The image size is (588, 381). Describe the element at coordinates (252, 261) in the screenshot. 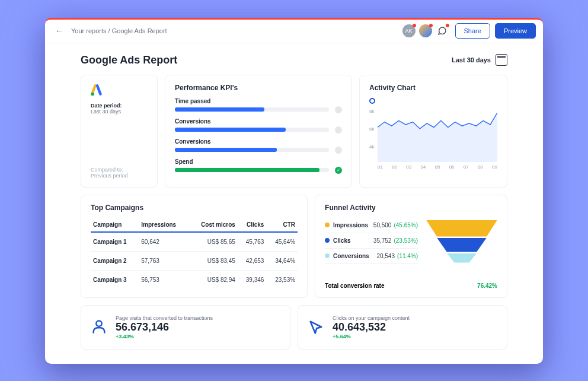

I see `table-cell: 42,653` at that location.